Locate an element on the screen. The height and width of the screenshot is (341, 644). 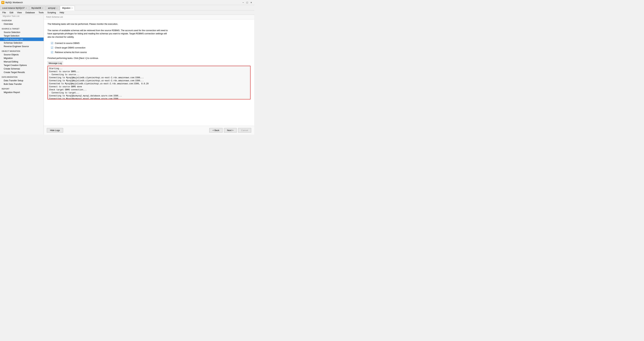
menu-item-view: View is located at coordinates (20, 12).